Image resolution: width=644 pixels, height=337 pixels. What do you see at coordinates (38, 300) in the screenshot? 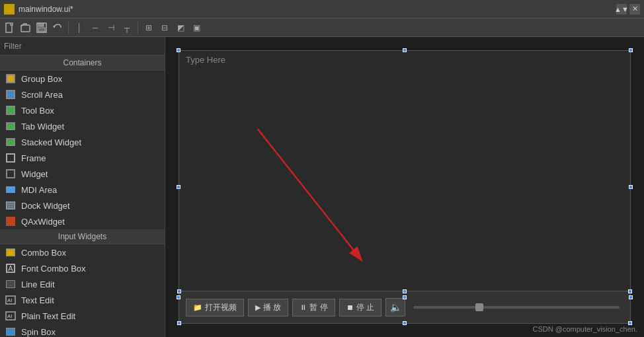
I see `text-edit-label: Text Edit` at bounding box center [38, 300].